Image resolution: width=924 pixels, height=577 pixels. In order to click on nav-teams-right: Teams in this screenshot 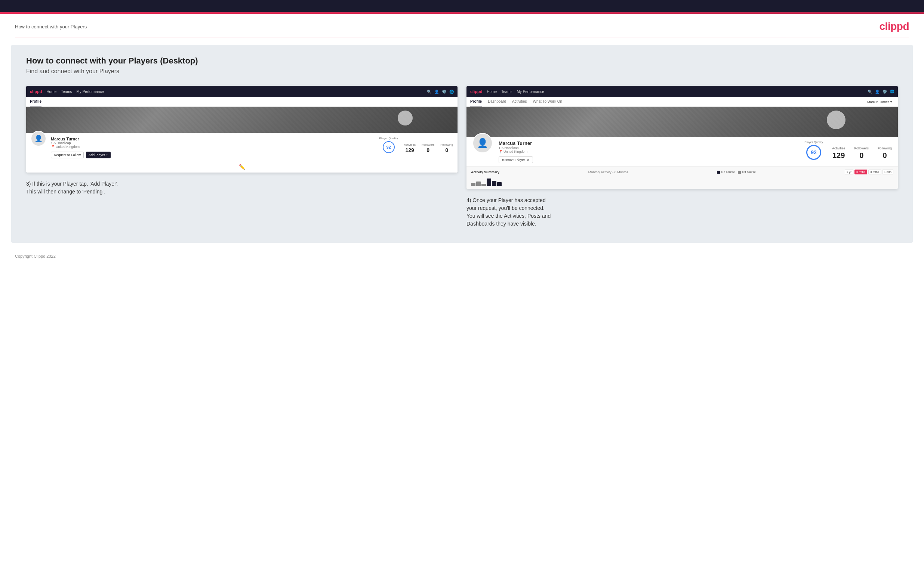, I will do `click(507, 92)`.